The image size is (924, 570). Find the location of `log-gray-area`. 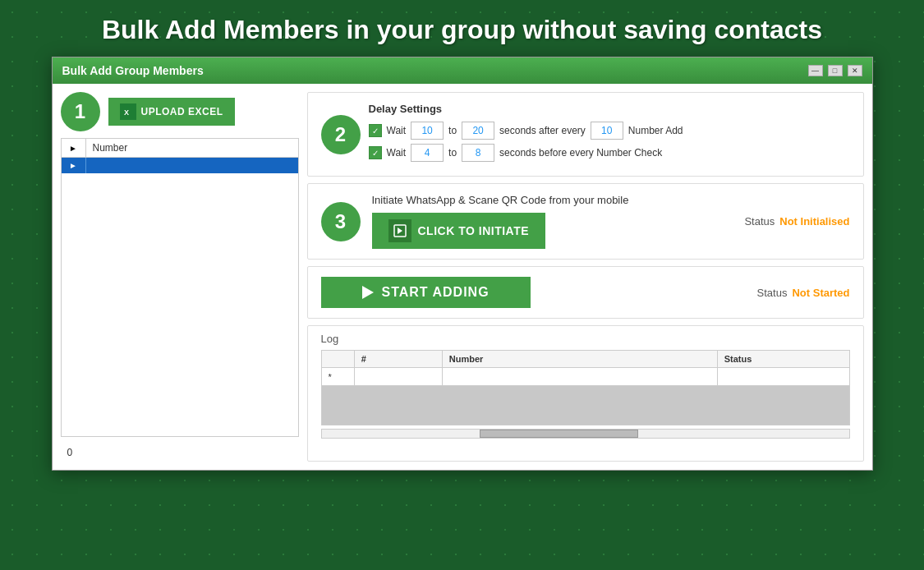

log-gray-area is located at coordinates (585, 406).